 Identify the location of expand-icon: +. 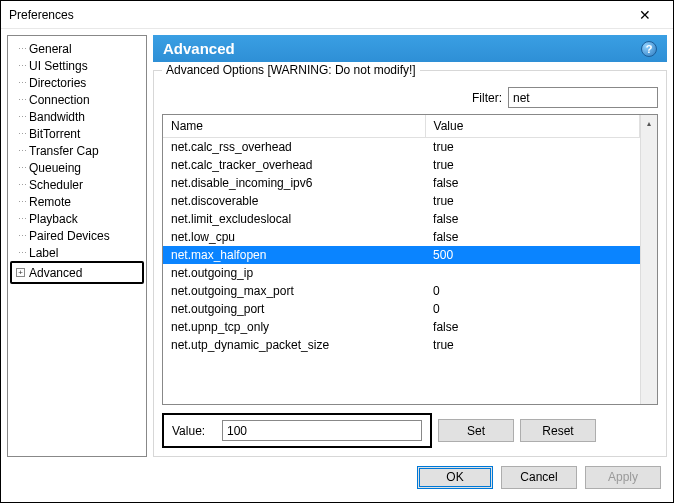
(20, 272).